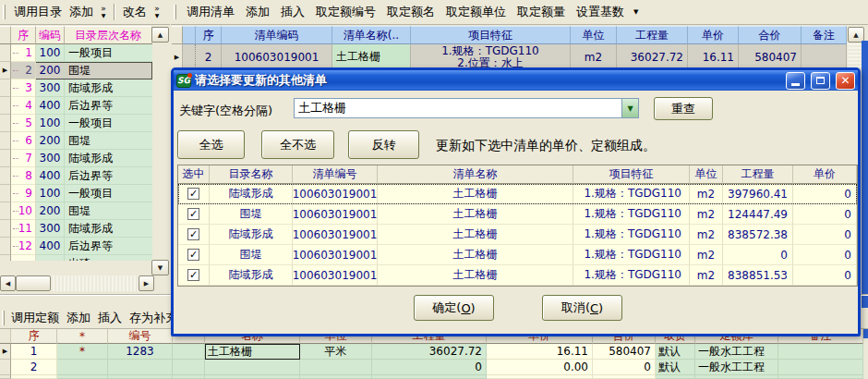 The width and height of the screenshot is (868, 379). I want to click on table-row: ✓ 围堤 100603019001 土工格栅 1.规格：TGDG110 m2 0…, so click(517, 255).